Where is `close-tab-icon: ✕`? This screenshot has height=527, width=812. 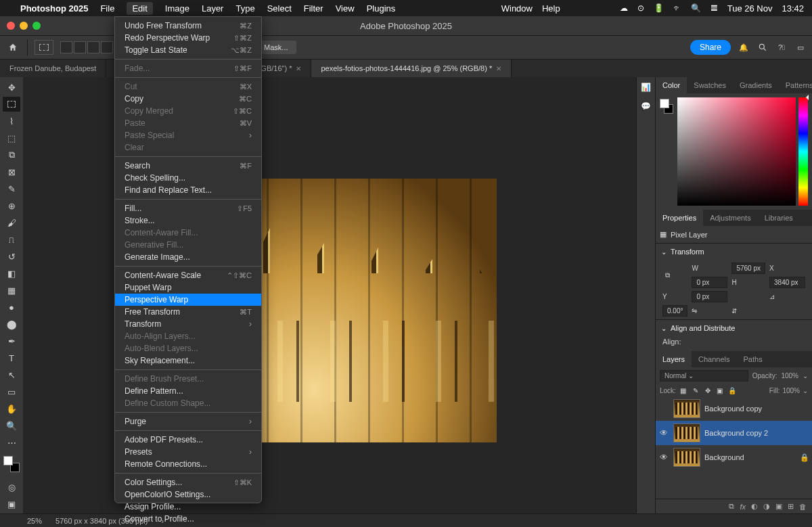 close-tab-icon: ✕ is located at coordinates (298, 69).